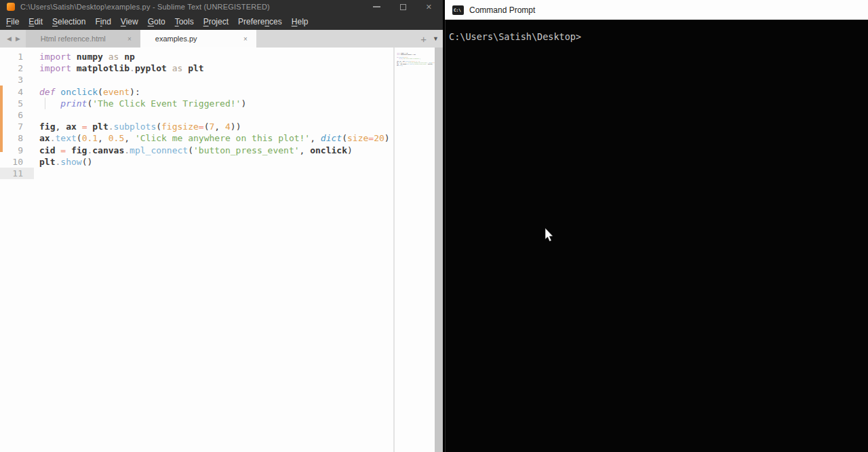 Image resolution: width=868 pixels, height=452 pixels. What do you see at coordinates (145, 7) in the screenshot?
I see `window-title: C:\Users\Satish\Desktop\examples.py - Su…` at bounding box center [145, 7].